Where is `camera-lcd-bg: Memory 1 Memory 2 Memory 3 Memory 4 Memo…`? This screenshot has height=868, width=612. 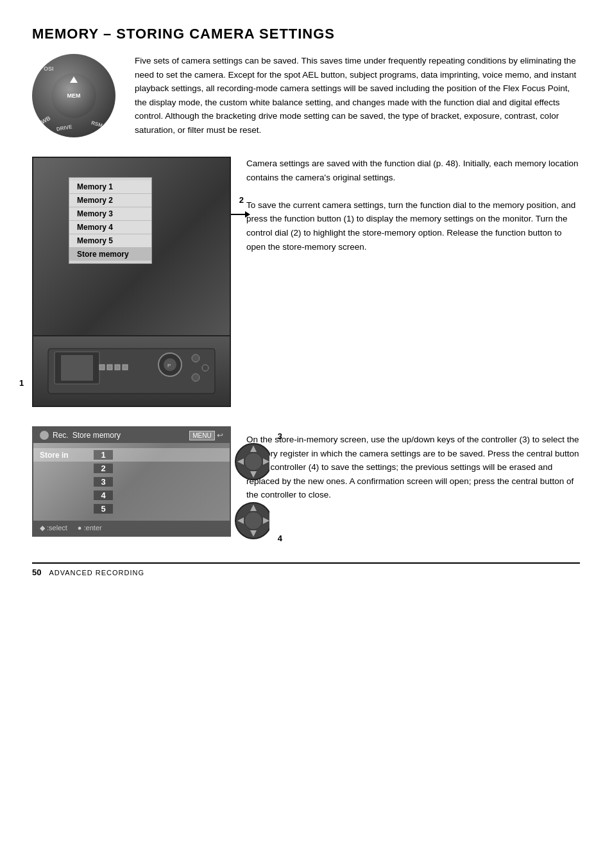
camera-lcd-bg: Memory 1 Memory 2 Memory 3 Memory 4 Memo… is located at coordinates (132, 247).